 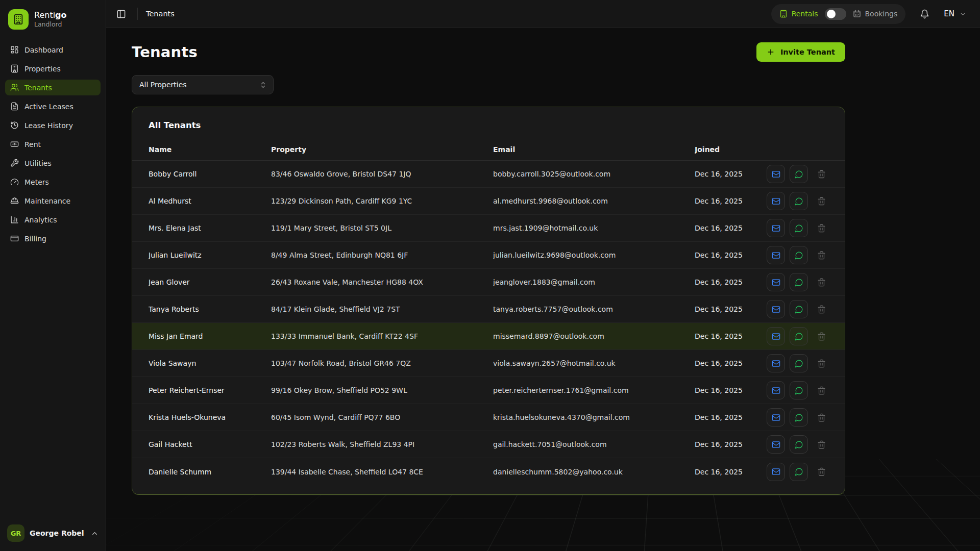 What do you see at coordinates (36, 239) in the screenshot?
I see `sidebar-item-label: Billing` at bounding box center [36, 239].